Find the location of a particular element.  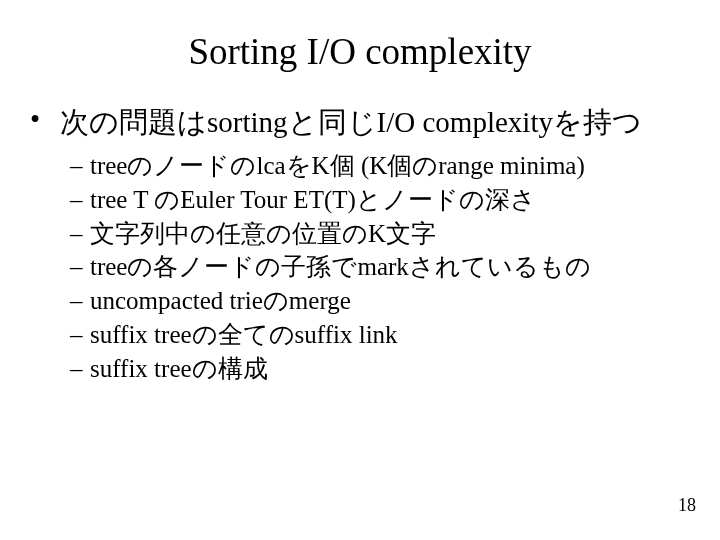

bullet-level2: – suffix treeの構成 is located at coordinates (385, 369).